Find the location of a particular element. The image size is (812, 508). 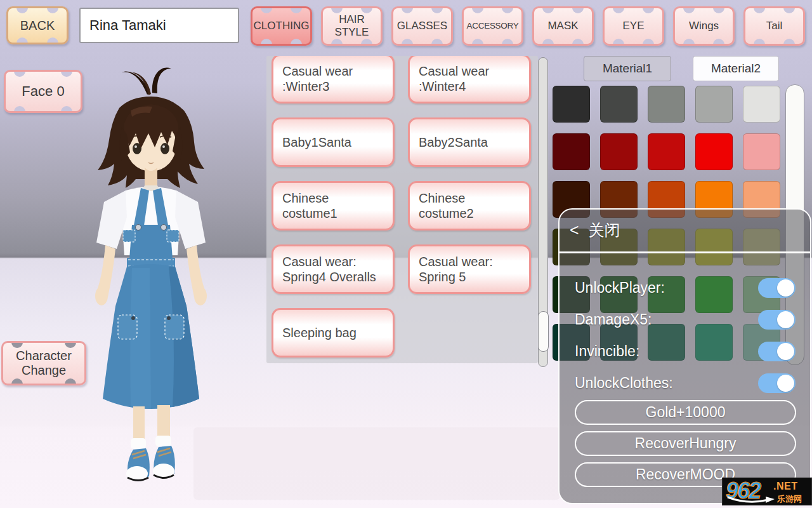

panel-divider is located at coordinates (685, 253).